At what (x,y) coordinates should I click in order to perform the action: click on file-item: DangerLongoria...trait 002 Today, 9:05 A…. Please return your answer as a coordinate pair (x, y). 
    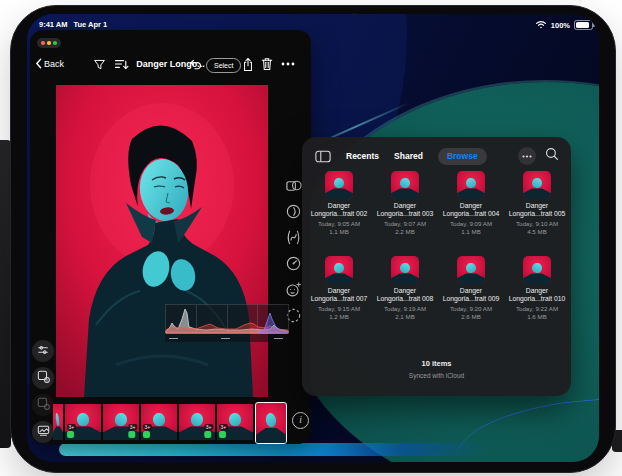
    Looking at the image, I should click on (339, 204).